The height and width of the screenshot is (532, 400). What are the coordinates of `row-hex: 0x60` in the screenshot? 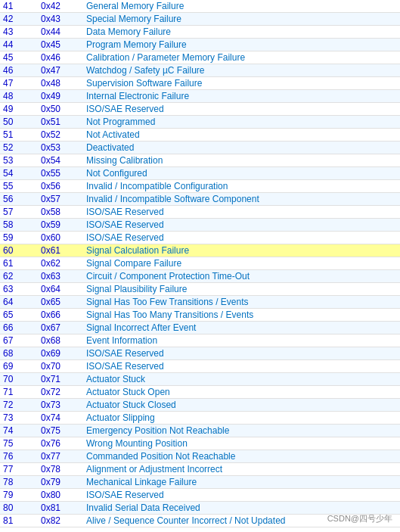 It's located at (60, 238).